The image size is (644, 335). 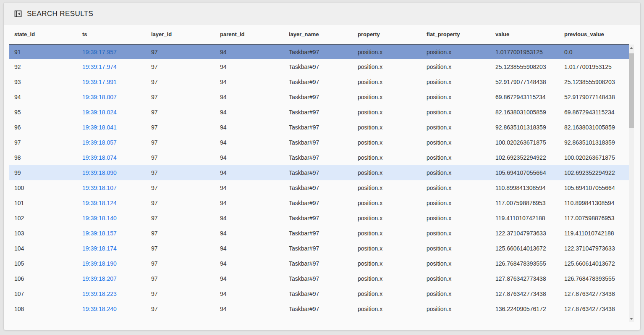 I want to click on column-header-flat-property: flat_property, so click(x=457, y=34).